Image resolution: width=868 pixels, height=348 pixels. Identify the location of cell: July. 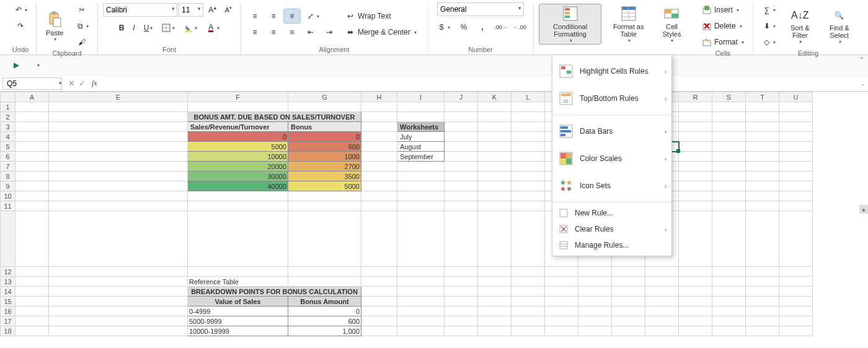
(421, 137).